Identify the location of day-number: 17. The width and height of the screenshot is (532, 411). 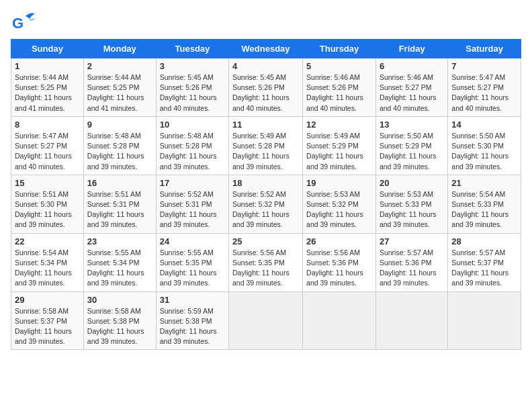
(192, 183).